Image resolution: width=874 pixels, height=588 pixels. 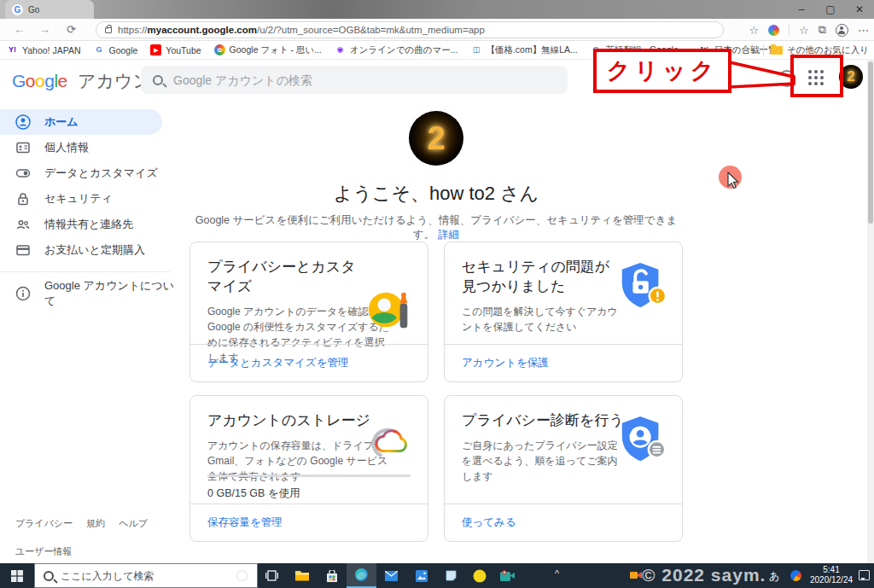 I want to click on tray-expand-icon: ^, so click(x=556, y=573).